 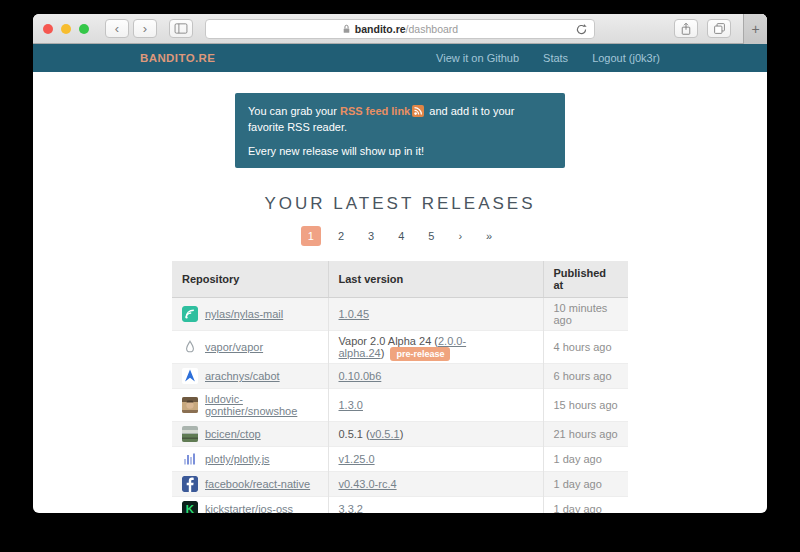 What do you see at coordinates (686, 28) in the screenshot?
I see `share-button` at bounding box center [686, 28].